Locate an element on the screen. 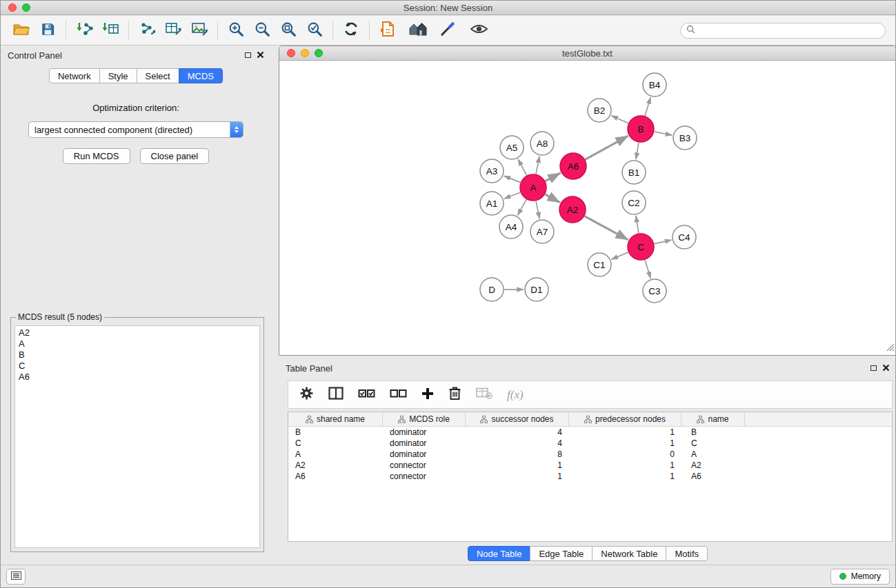  select-all-columns-button is located at coordinates (367, 395).